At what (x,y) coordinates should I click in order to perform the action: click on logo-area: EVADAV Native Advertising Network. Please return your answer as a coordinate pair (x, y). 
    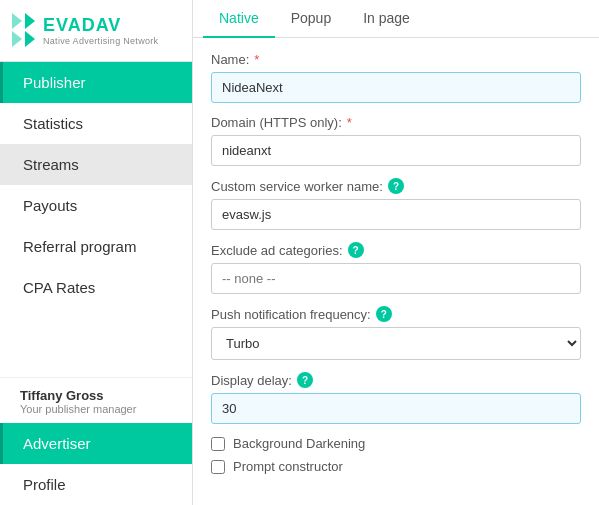
    Looking at the image, I should click on (96, 31).